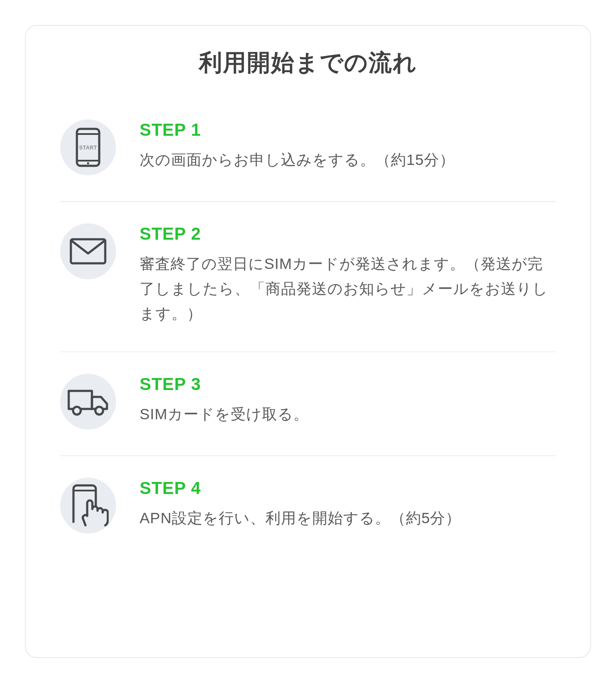 The height and width of the screenshot is (683, 616). I want to click on phone-start-icon: START, so click(88, 147).